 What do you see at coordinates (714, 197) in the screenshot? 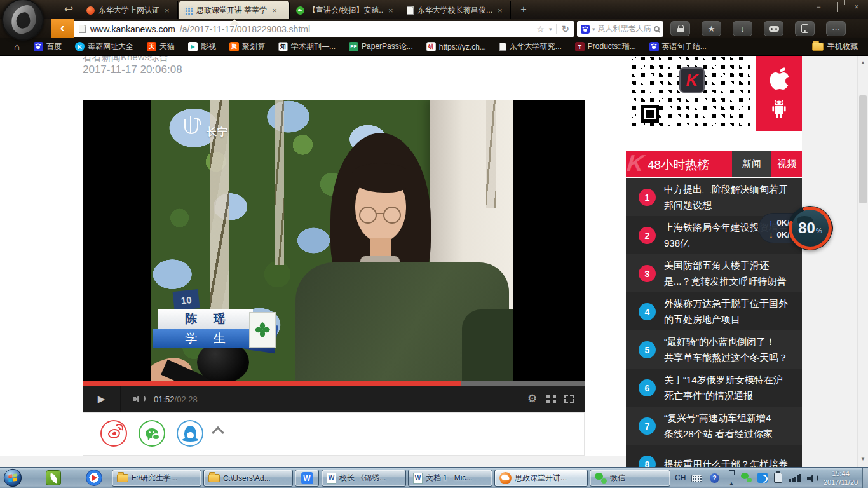
I see `hot-item-1: 1 中方提出三阶段解决缅甸若开邦问题设想` at bounding box center [714, 197].